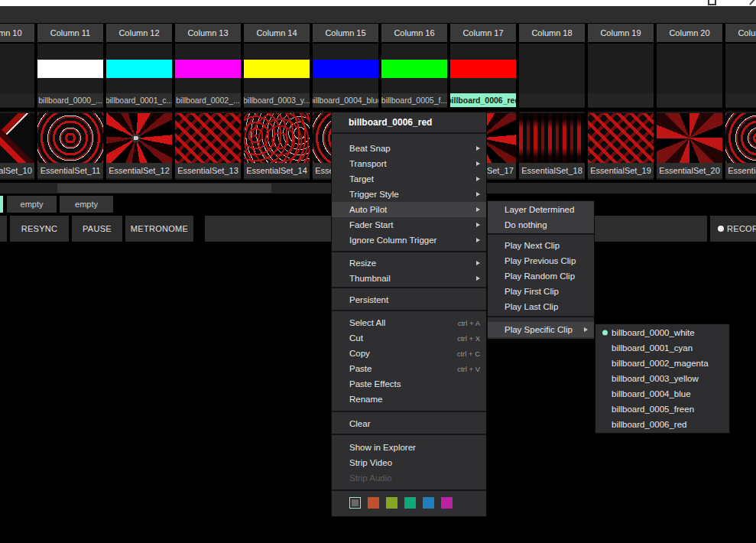 Image resolution: width=756 pixels, height=543 pixels. I want to click on clip-row: billboard_0000_... billboard_0001_c... b…, so click(378, 76).